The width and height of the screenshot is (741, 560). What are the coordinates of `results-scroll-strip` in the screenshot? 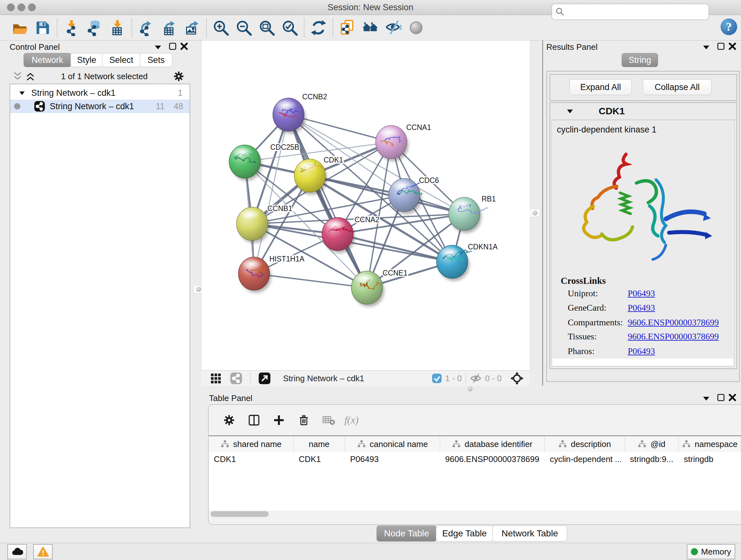 It's located at (643, 362).